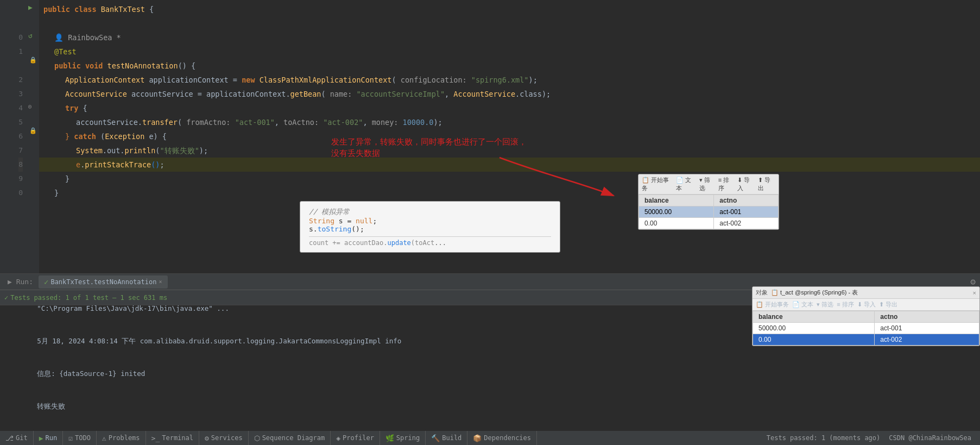 The image size is (980, 445). Describe the element at coordinates (257, 438) in the screenshot. I see `seq-diagram-icon: ⬡` at that location.